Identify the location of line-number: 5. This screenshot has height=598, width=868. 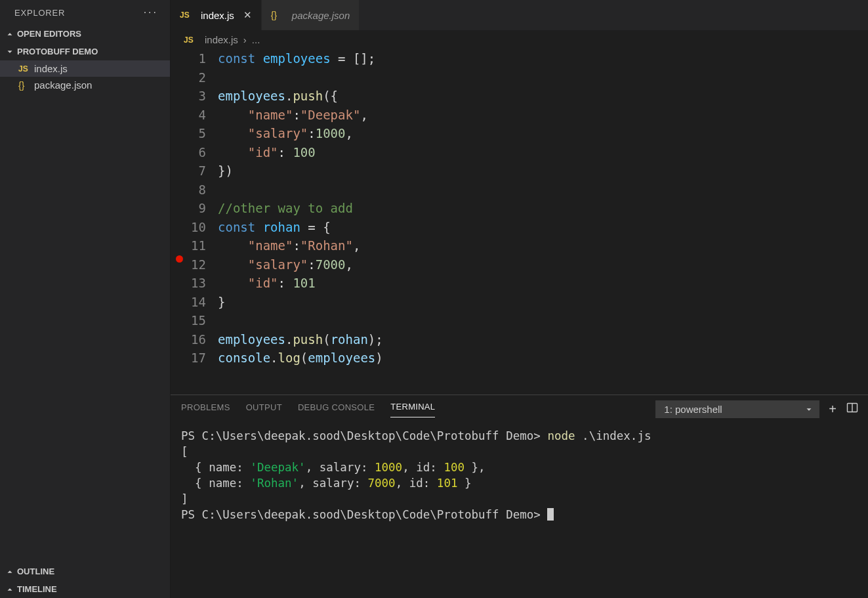
(203, 134).